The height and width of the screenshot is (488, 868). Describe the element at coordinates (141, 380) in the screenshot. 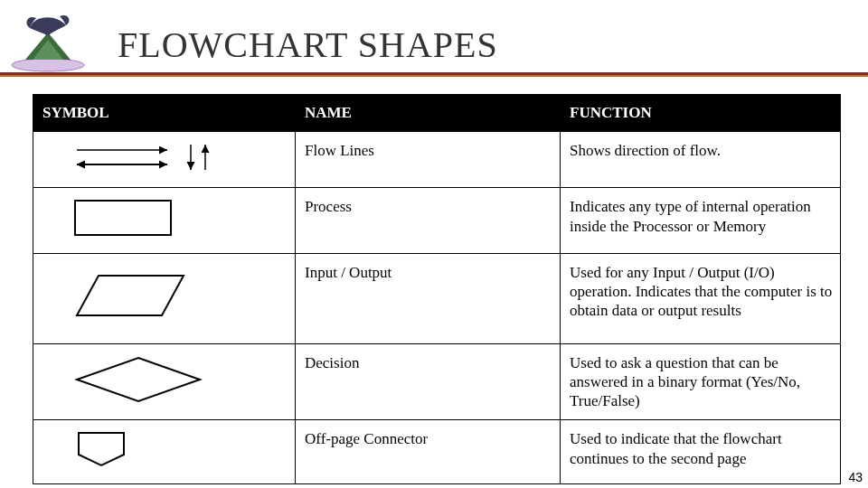

I see `decision-diamond-icon` at that location.